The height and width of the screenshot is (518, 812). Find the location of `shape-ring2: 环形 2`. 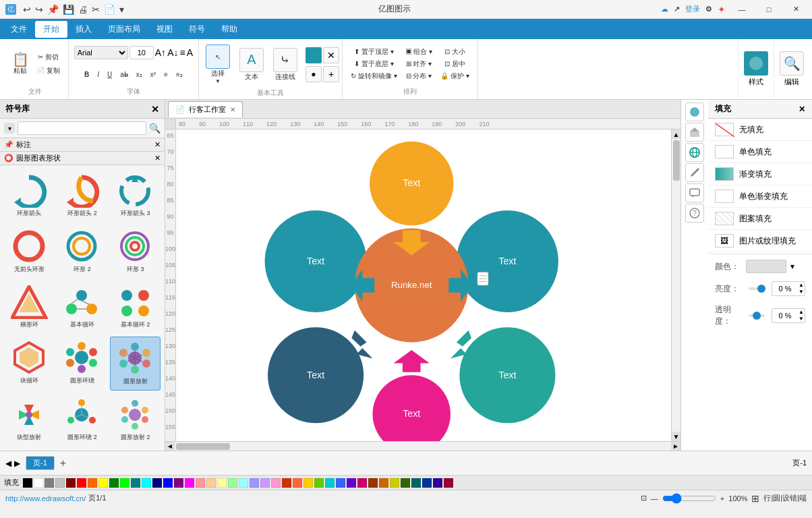

shape-ring2: 环形 2 is located at coordinates (82, 252).